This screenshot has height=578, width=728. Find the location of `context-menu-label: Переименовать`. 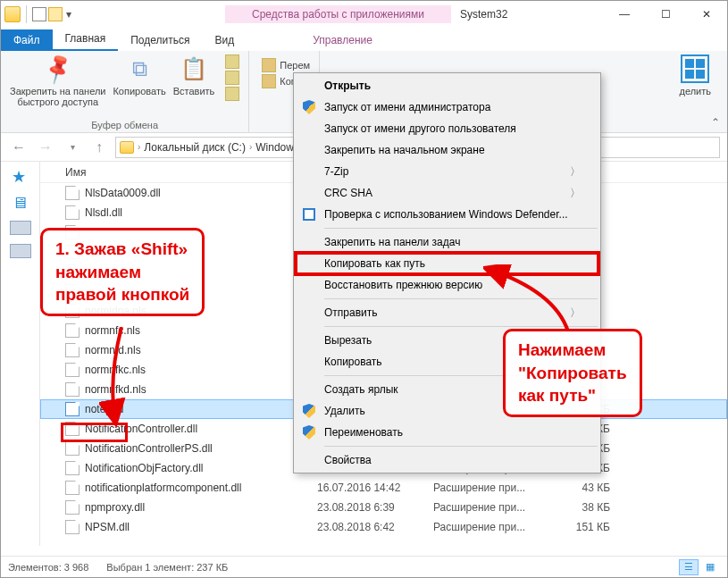

context-menu-label: Переименовать is located at coordinates (364, 432).